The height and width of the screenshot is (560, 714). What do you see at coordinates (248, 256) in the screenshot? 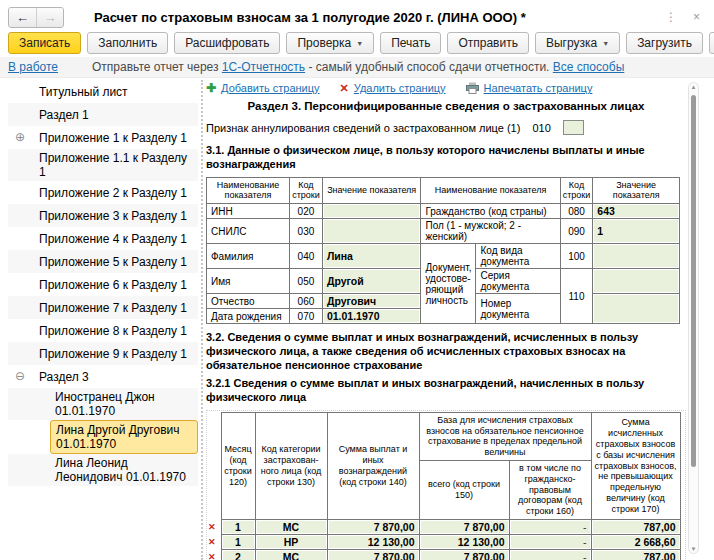
I see `surname-label: Фамилия` at bounding box center [248, 256].